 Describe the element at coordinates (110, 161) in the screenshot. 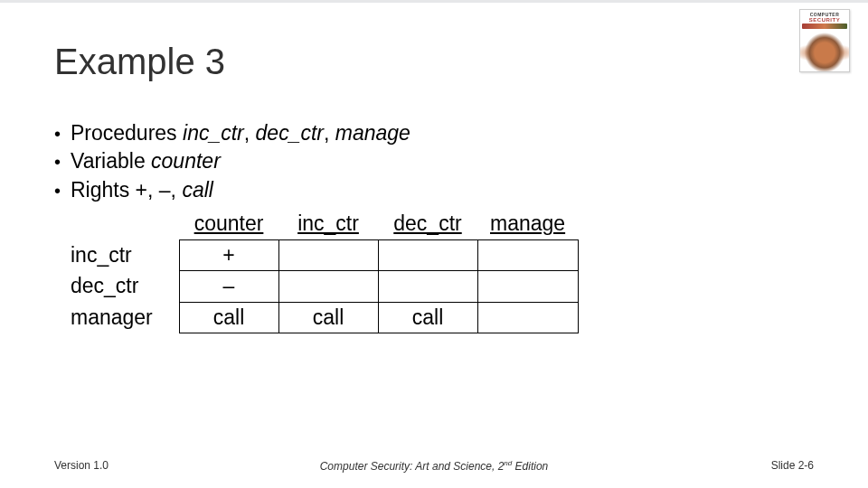

I see `bullet-prefix: Variable` at that location.